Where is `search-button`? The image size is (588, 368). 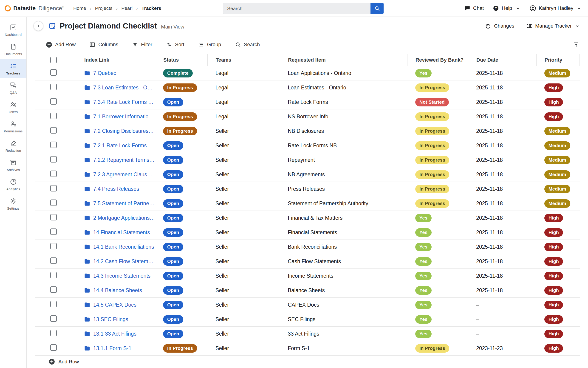
search-button is located at coordinates (377, 8).